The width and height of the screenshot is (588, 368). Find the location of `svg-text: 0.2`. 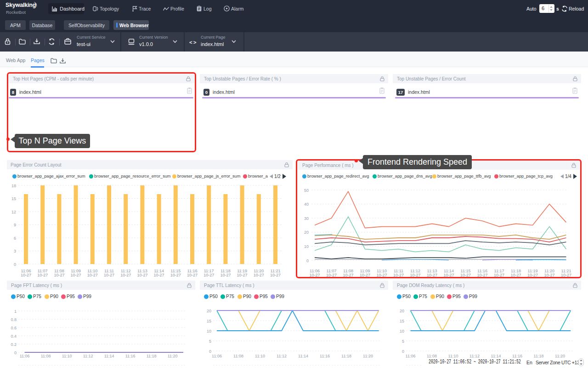

svg-text: 0.2 is located at coordinates (14, 345).